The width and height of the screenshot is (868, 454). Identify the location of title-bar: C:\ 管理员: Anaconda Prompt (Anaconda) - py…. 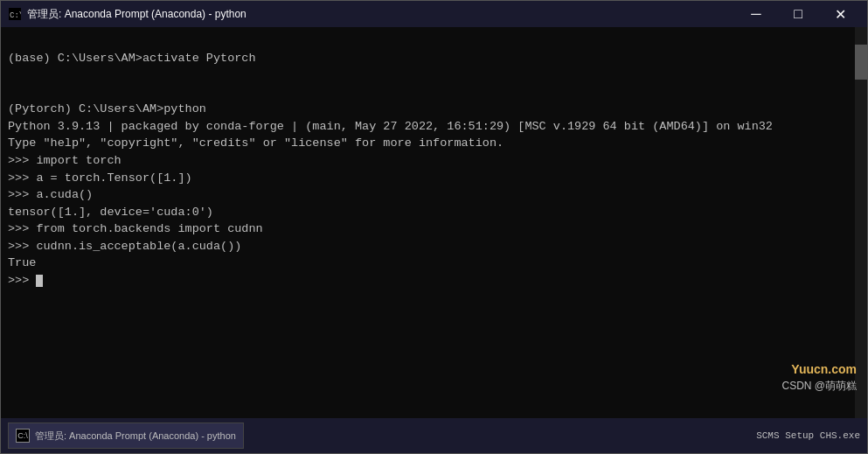
(434, 14).